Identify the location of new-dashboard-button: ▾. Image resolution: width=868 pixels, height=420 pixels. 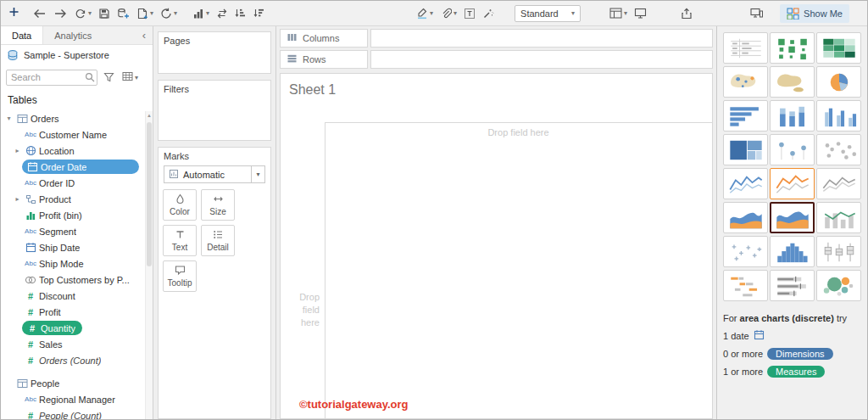
(201, 14).